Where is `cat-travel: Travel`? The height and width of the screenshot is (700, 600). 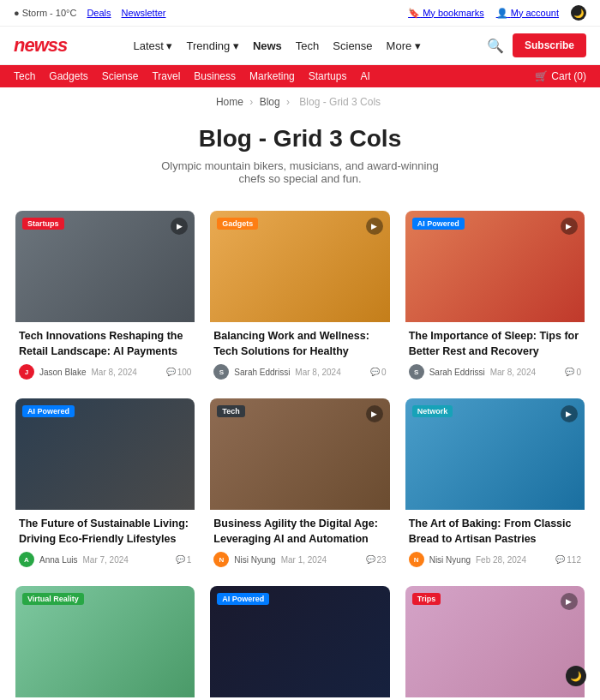
cat-travel: Travel is located at coordinates (166, 76).